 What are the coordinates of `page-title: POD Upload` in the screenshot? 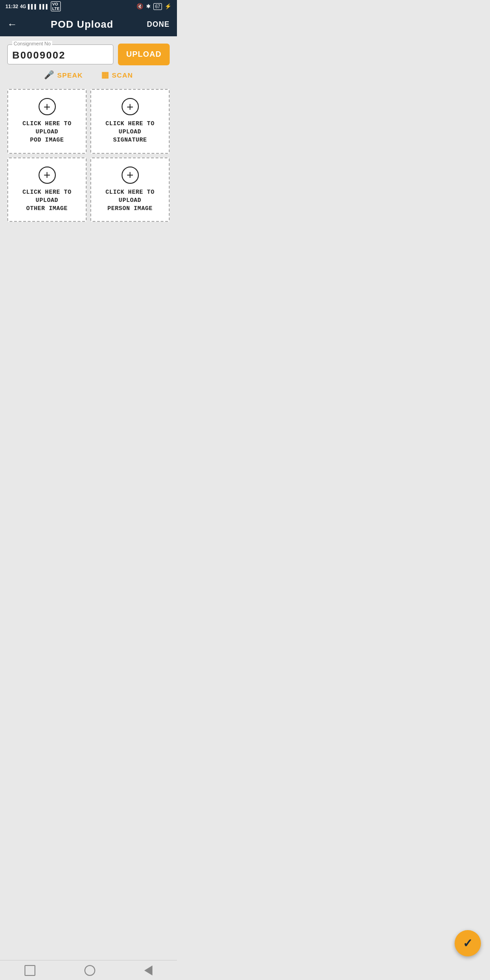 It's located at (82, 24).